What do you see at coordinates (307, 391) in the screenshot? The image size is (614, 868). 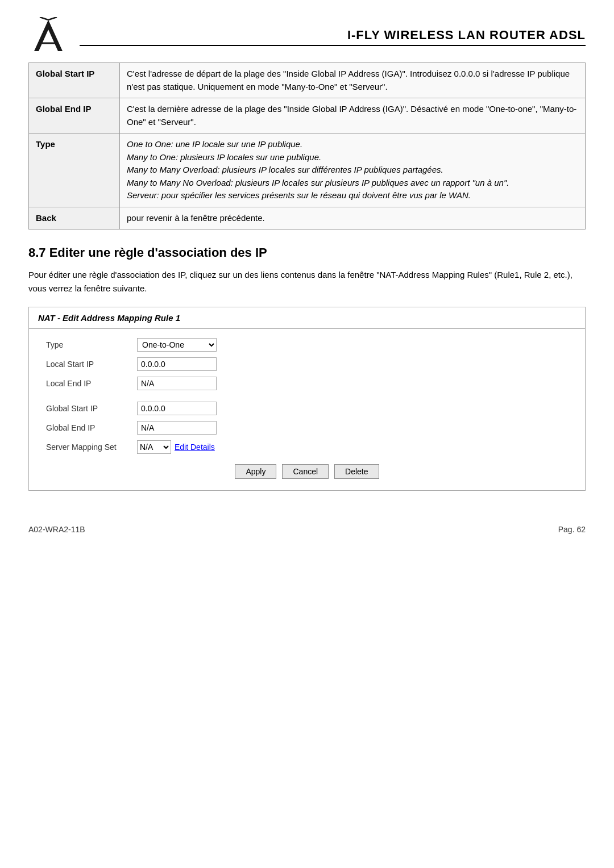 I see `nat-form: Type One-to-One Many-to-One Many-to-Many…` at bounding box center [307, 391].